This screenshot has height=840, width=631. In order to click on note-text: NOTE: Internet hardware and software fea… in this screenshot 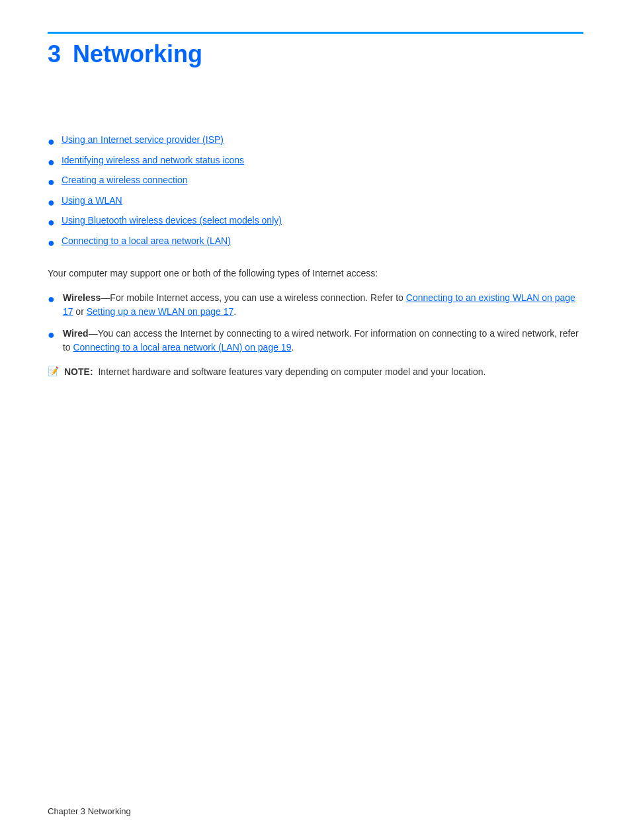, I will do `click(275, 372)`.